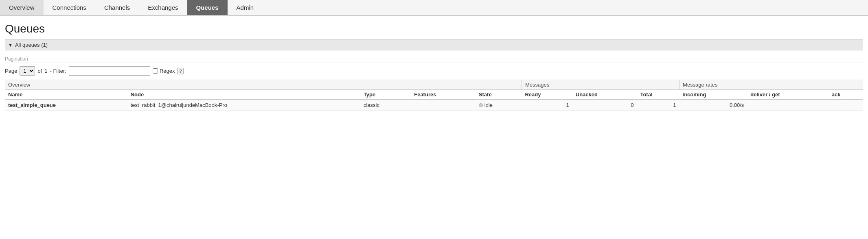  I want to click on collapse-arrow-icon: ▼, so click(11, 45).